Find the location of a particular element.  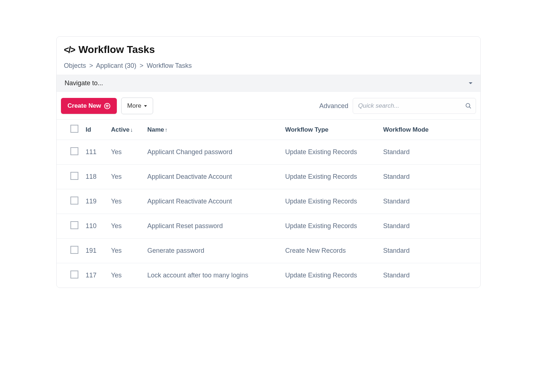

table-row: 111 Yes Applicant Changed password Updat… is located at coordinates (268, 152).